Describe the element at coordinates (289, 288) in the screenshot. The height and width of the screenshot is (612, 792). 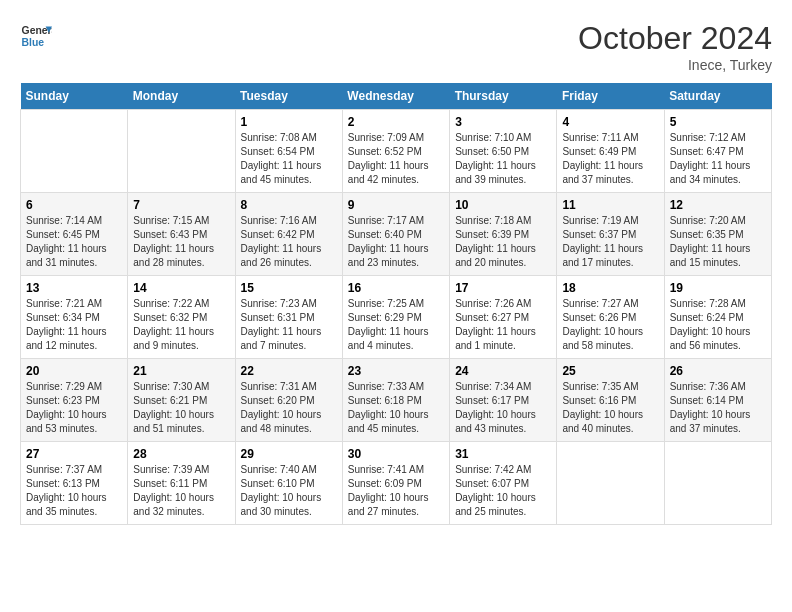
I see `day-number: 15` at that location.